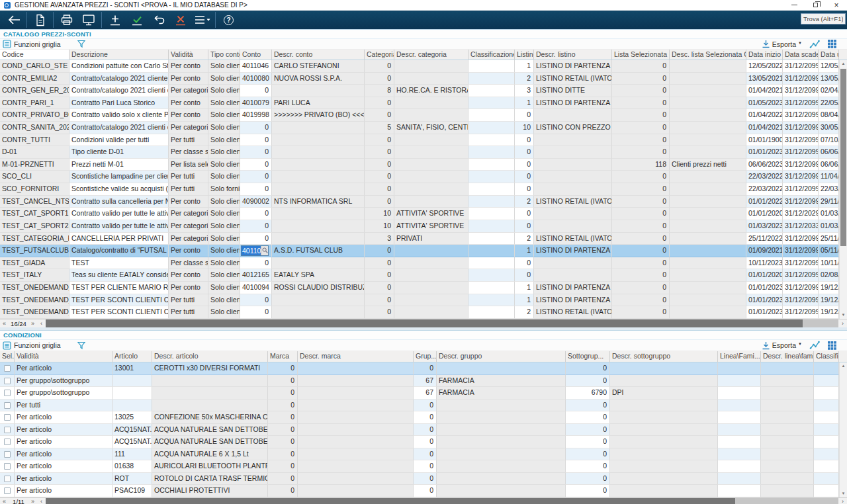 This screenshot has width=847, height=504. What do you see at coordinates (210, 430) in the screenshot?
I see `cell: ACQUA NATURALE SAN DETTOBENE 1,5 Lt` at bounding box center [210, 430].